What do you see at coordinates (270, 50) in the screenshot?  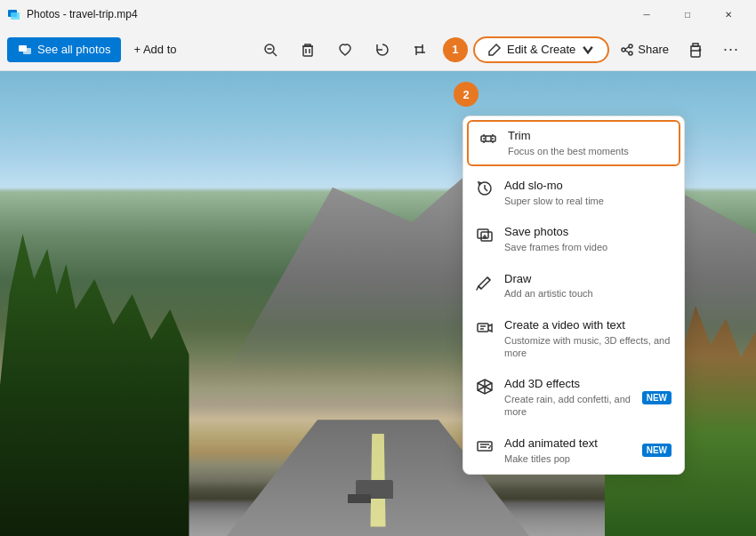 I see `zoom-out-button` at bounding box center [270, 50].